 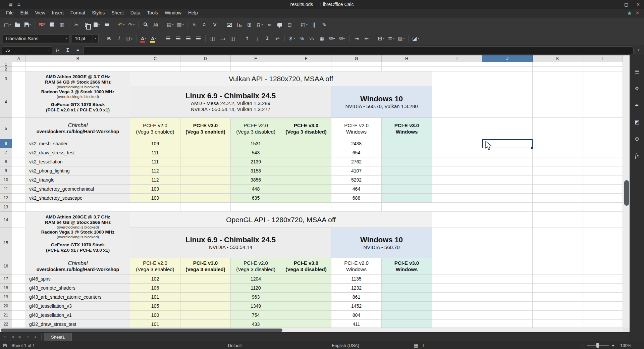 I want to click on value-cell-pcie2-windows: 1452, so click(x=357, y=306).